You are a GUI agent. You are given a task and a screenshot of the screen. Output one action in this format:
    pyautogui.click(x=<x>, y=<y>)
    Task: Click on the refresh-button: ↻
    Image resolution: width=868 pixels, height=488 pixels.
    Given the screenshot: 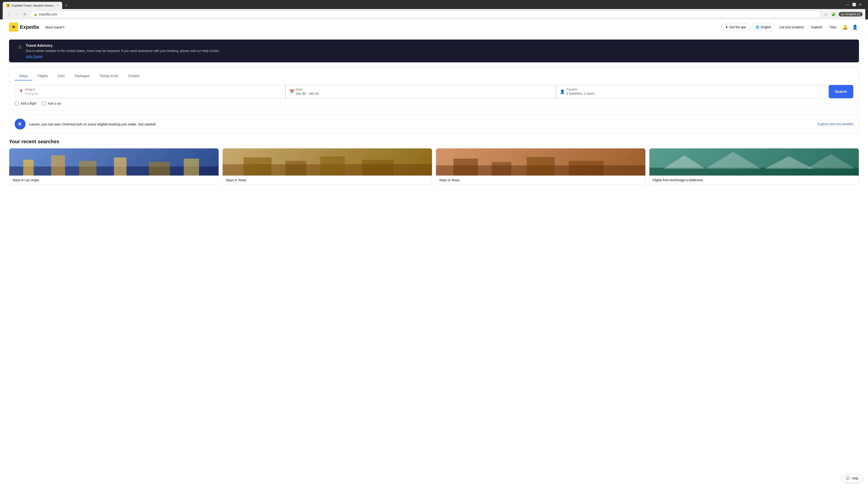 What is the action you would take?
    pyautogui.click(x=25, y=14)
    